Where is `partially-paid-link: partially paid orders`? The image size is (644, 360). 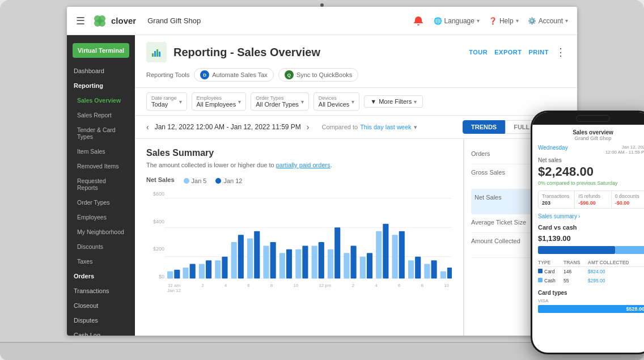 partially-paid-link: partially paid orders is located at coordinates (303, 165).